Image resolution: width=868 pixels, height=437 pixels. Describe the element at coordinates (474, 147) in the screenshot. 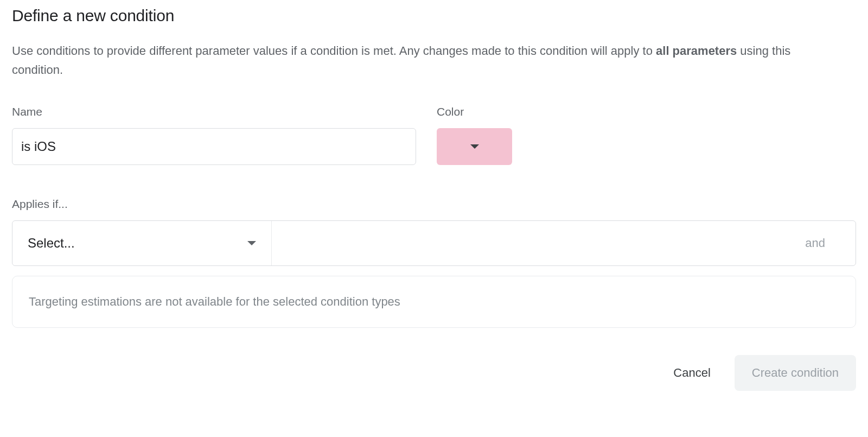

I see `color-picker` at that location.